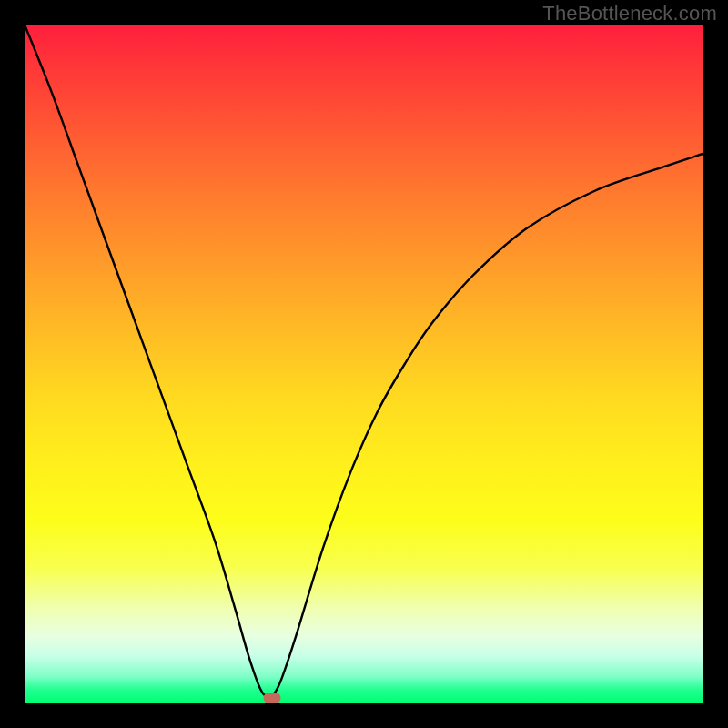 This screenshot has height=728, width=728. What do you see at coordinates (630, 14) in the screenshot?
I see `watermark-text: TheBottleneck.com` at bounding box center [630, 14].